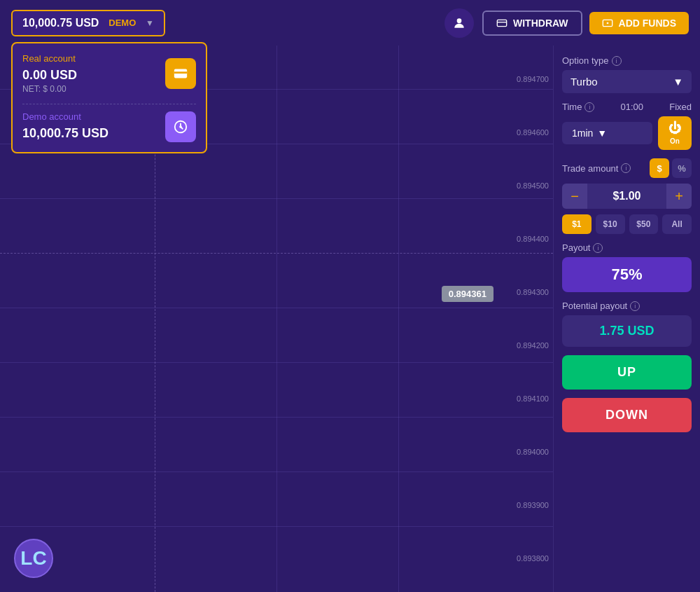 The image size is (700, 592). I want to click on amount-decrease-button: −, so click(575, 196).